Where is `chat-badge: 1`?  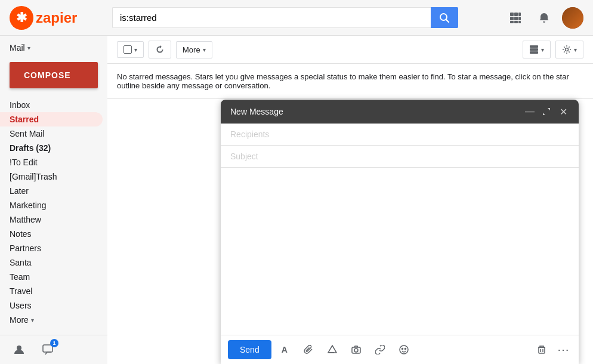
chat-badge: 1 is located at coordinates (54, 343).